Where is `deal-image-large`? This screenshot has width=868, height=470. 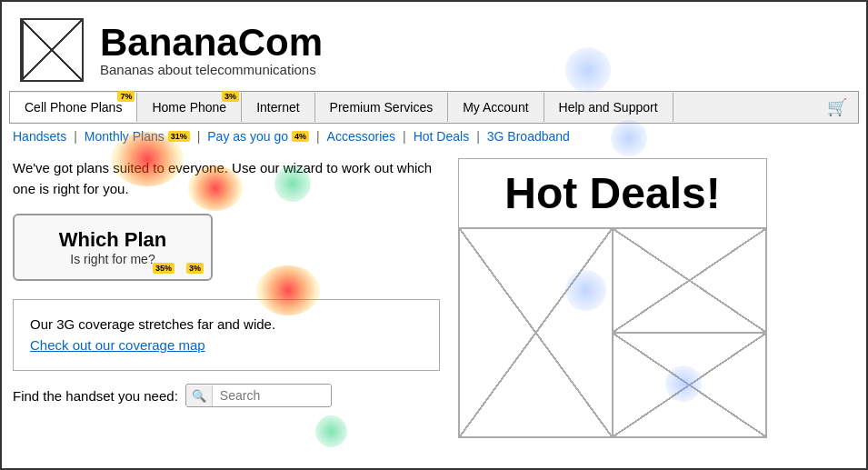
deal-image-large is located at coordinates (536, 333).